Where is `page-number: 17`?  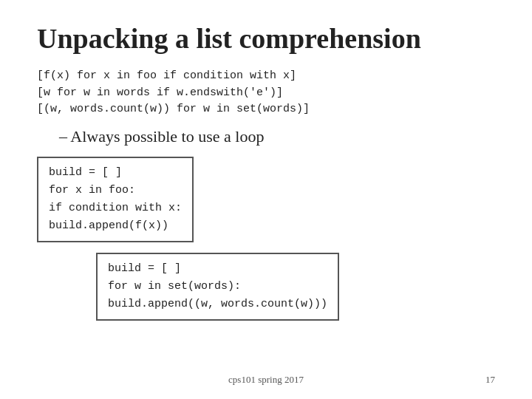 page-number: 17 is located at coordinates (491, 380).